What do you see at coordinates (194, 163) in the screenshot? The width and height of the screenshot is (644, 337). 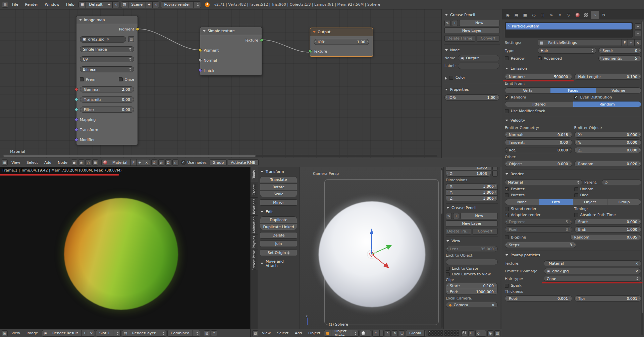 I see `use-nodes-checkbox: Use nodes` at bounding box center [194, 163].